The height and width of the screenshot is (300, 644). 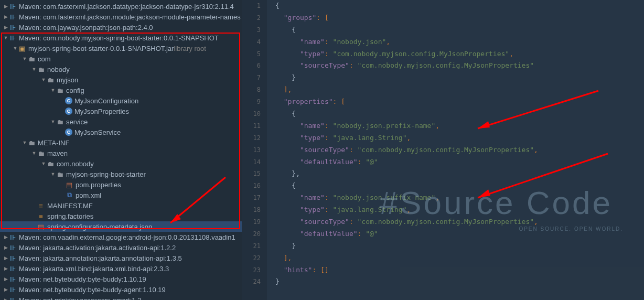 I want to click on tree-item: CMyJsonProperties, so click(x=121, y=111).